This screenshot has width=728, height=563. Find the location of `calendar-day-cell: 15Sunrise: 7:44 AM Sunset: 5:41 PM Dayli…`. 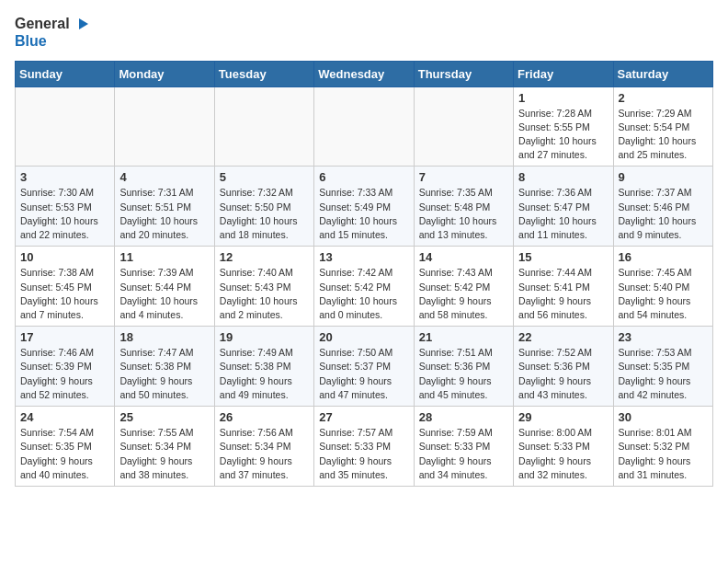

calendar-day-cell: 15Sunrise: 7:44 AM Sunset: 5:41 PM Dayli… is located at coordinates (563, 287).